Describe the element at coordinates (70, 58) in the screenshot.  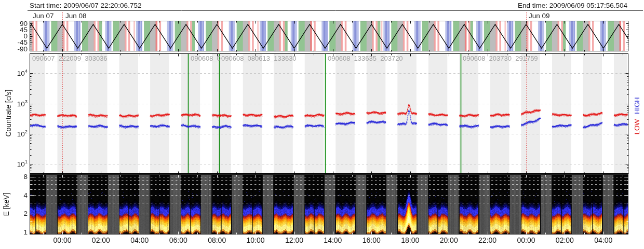
I see `file-segment-label: 090607_222009_303036` at that location.